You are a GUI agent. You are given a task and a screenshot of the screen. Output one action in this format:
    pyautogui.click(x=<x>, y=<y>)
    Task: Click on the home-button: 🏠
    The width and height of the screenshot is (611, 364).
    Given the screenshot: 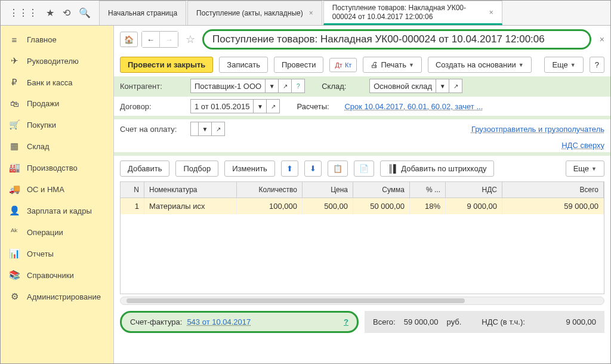 What is the action you would take?
    pyautogui.click(x=129, y=39)
    